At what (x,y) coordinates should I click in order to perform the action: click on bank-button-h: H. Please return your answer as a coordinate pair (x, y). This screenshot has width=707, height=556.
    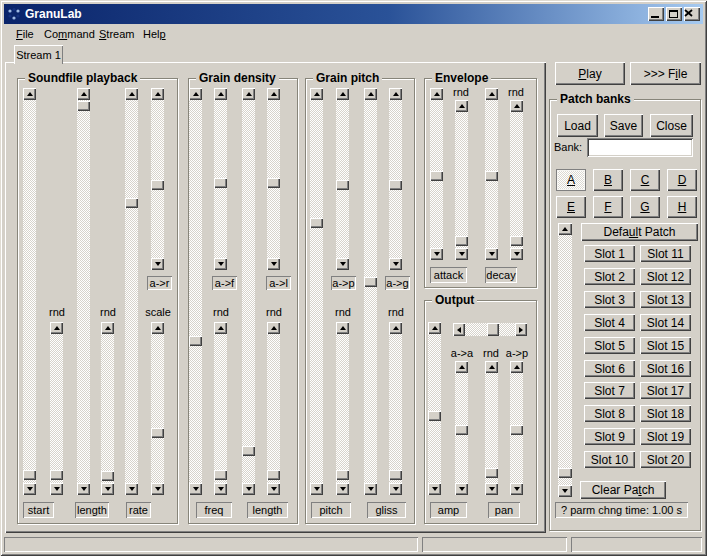
    Looking at the image, I should click on (682, 207).